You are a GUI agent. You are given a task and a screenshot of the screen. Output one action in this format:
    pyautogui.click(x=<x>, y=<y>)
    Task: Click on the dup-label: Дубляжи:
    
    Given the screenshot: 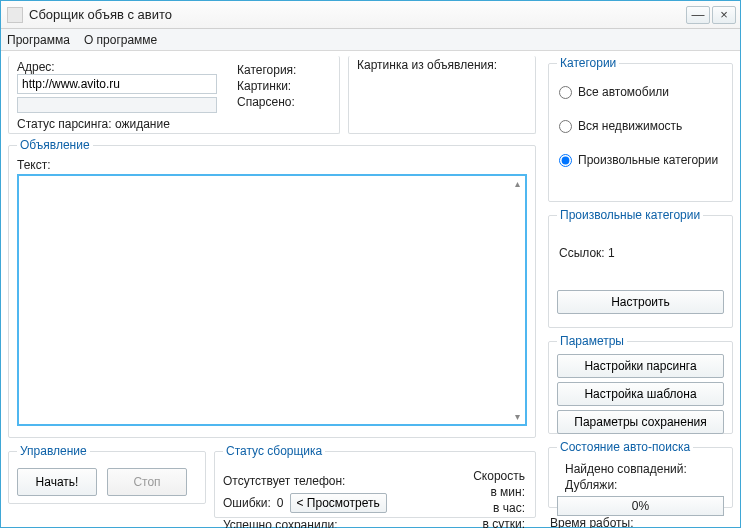 What is the action you would take?
    pyautogui.click(x=591, y=485)
    